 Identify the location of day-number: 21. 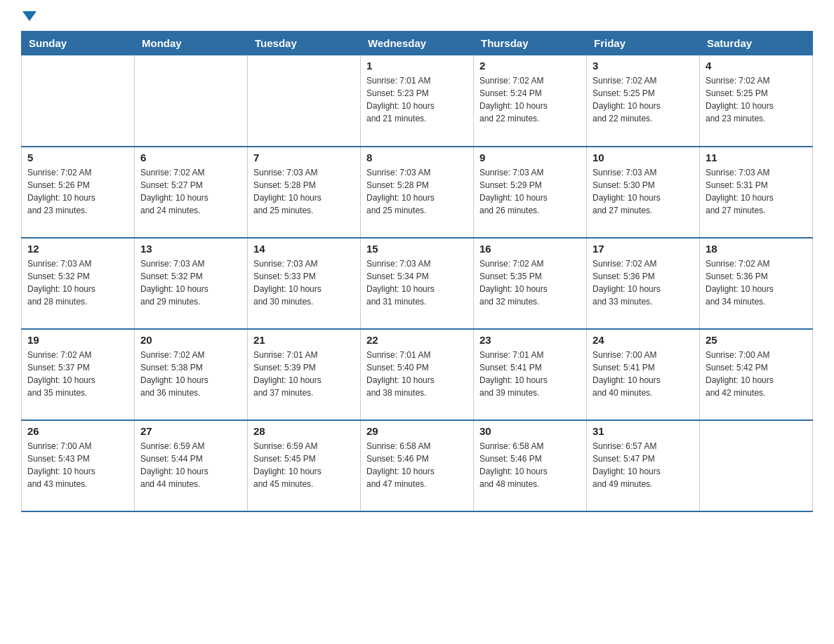
(304, 340).